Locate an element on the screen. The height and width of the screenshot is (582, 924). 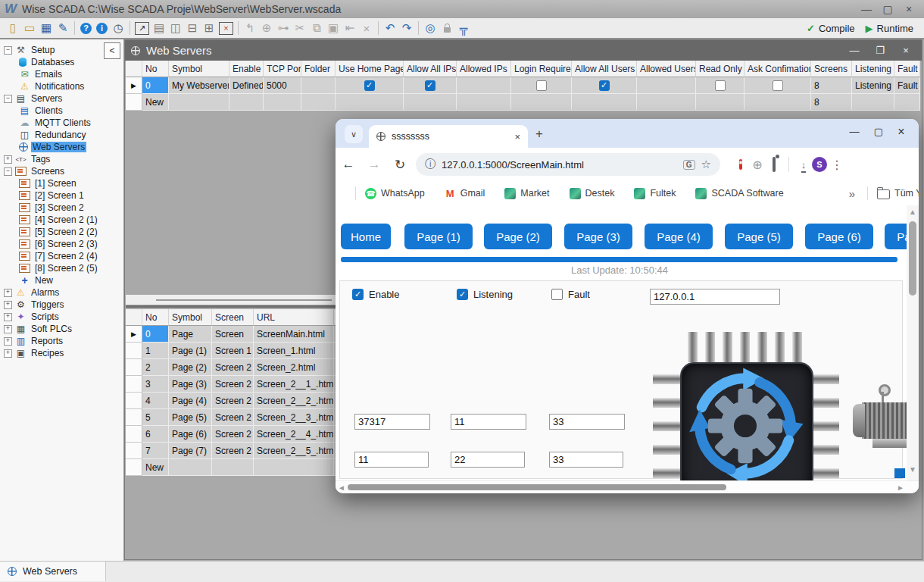
cell: ScreenMain.html is located at coordinates (294, 334).